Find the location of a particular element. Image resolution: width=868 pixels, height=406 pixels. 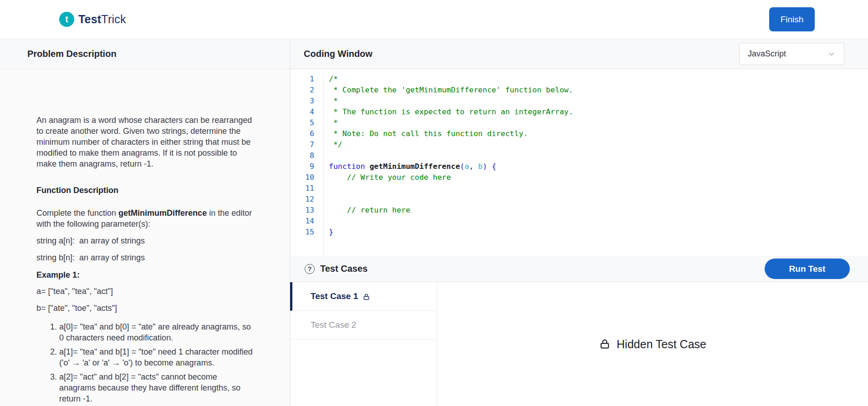

problem-intro: An anagram is a word whose characters ca… is located at coordinates (145, 142).